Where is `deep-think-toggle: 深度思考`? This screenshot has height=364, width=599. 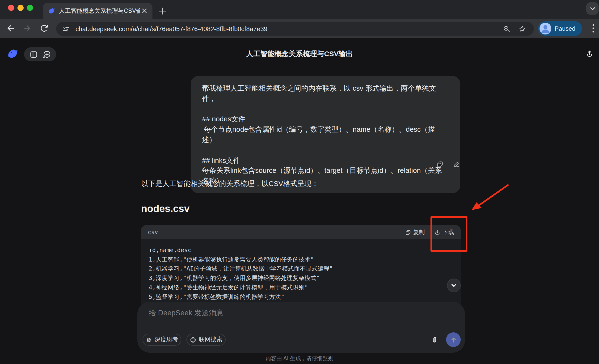
deep-think-toggle: 深度思考 is located at coordinates (162, 340).